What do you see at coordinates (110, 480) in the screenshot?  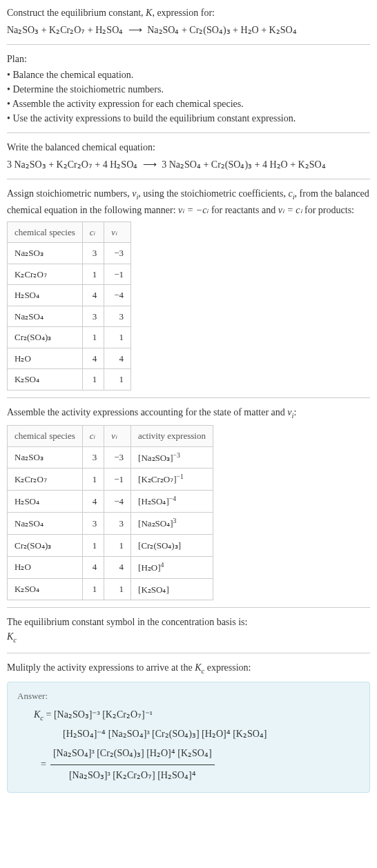 I see `table-row: K₂Cr₂O₇1−1[K₂Cr₂O₇]−1` at bounding box center [110, 480].